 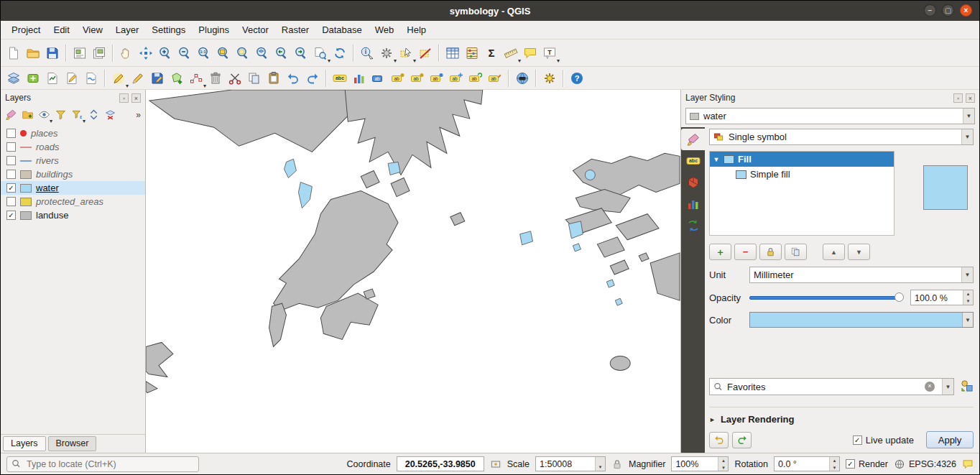 I want to click on style-redo-button, so click(x=741, y=440).